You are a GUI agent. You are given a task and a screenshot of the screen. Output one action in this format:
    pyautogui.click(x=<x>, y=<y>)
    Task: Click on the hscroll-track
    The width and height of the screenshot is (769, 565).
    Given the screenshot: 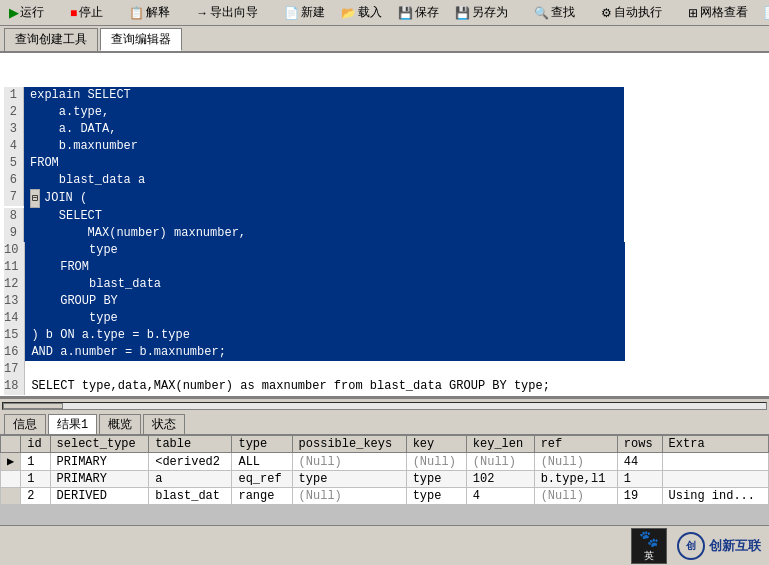 What is the action you would take?
    pyautogui.click(x=384, y=406)
    